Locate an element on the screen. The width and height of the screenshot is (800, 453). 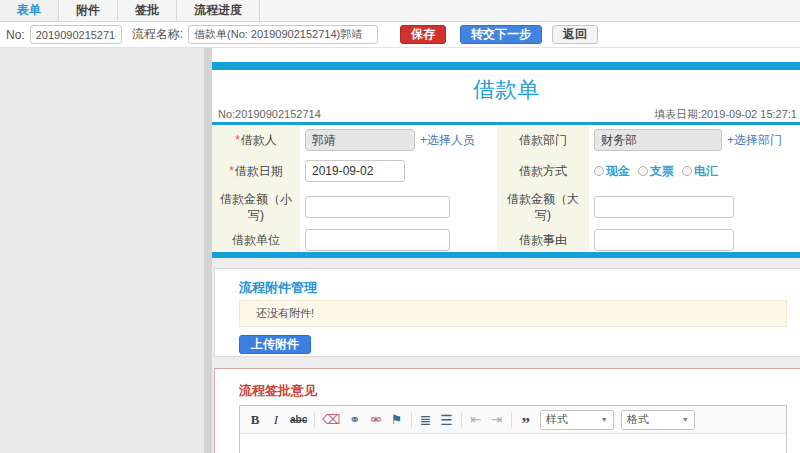
radio-cheque-label: 支票 is located at coordinates (662, 172).